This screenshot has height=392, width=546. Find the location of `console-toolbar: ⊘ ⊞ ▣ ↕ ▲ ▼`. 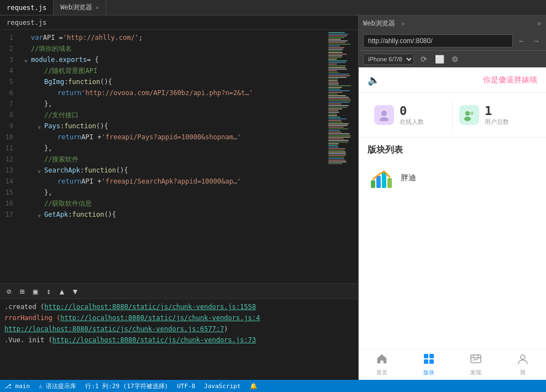

console-toolbar: ⊘ ⊞ ▣ ↕ ▲ ▼ is located at coordinates (179, 291).